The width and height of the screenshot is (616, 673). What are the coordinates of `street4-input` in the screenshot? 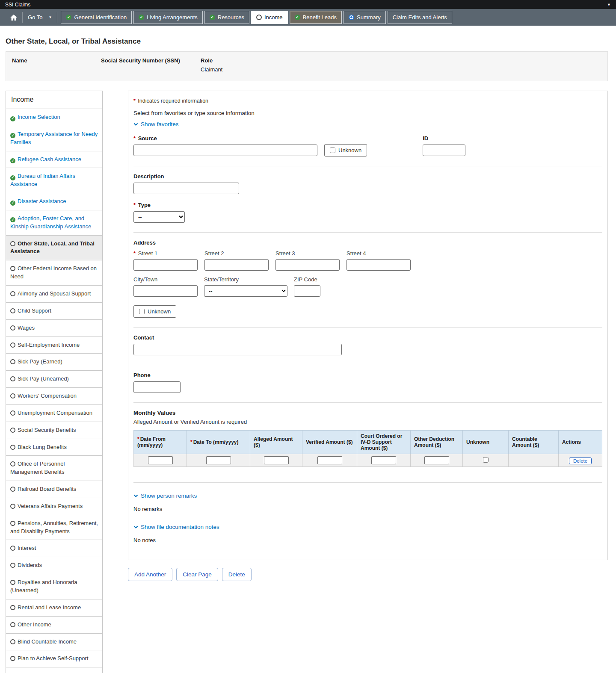 It's located at (379, 265).